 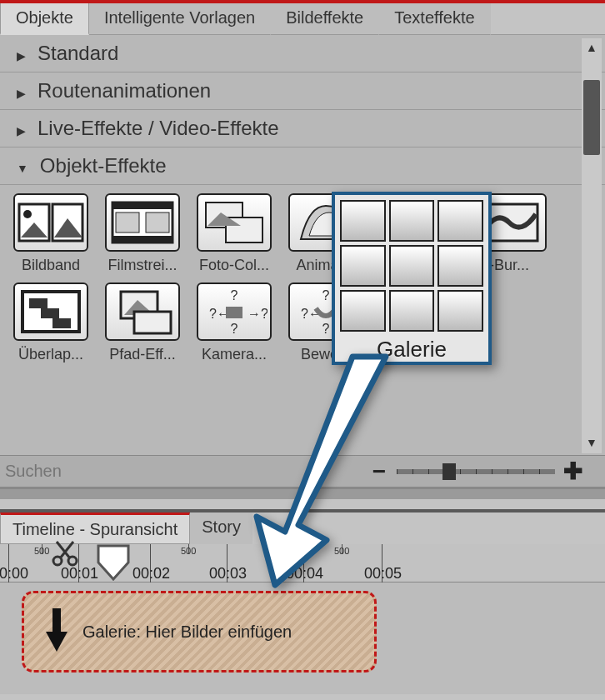 I want to click on thumb-icon: ??←→??, so click(x=234, y=312).